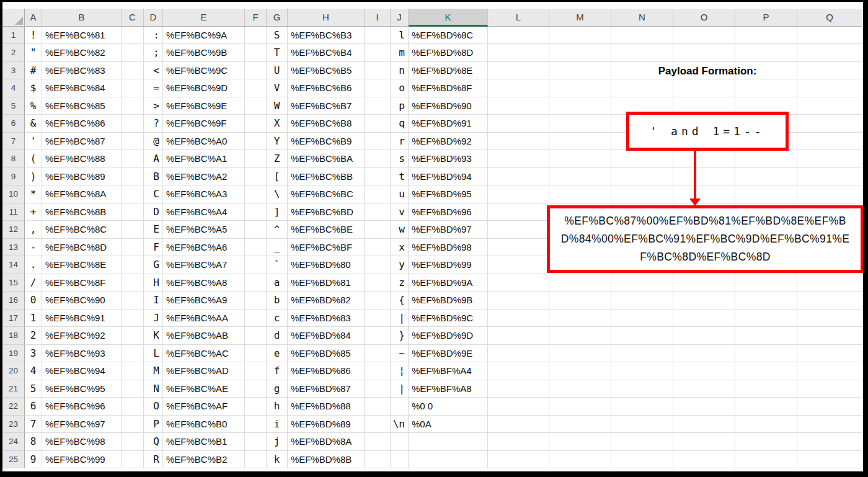  What do you see at coordinates (642, 390) in the screenshot?
I see `cell-N21` at bounding box center [642, 390].